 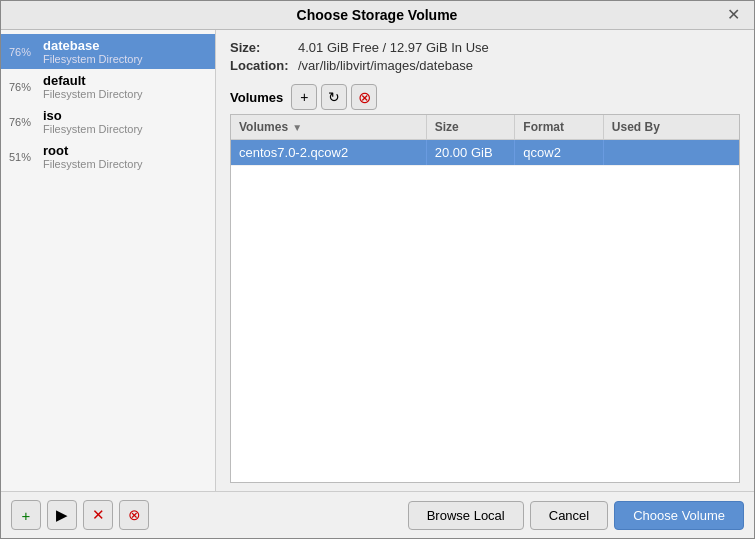 I want to click on remove-button: ✕, so click(x=98, y=515).